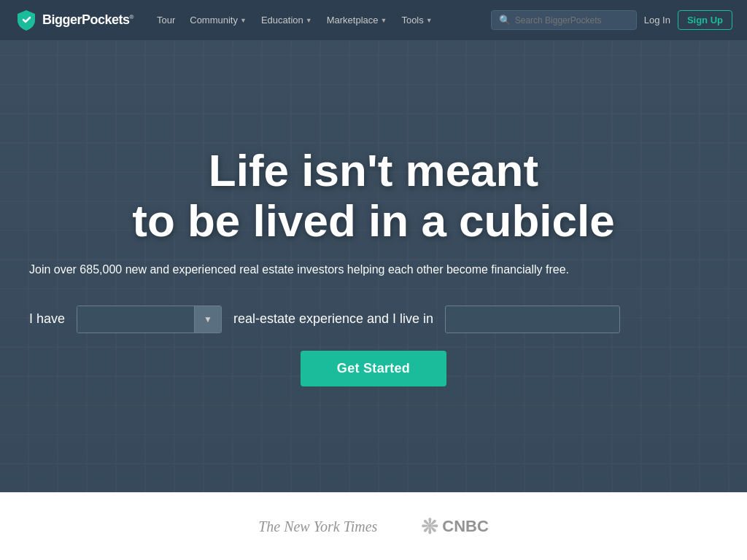  I want to click on cnbc-peacock-icon: ❊, so click(429, 526).